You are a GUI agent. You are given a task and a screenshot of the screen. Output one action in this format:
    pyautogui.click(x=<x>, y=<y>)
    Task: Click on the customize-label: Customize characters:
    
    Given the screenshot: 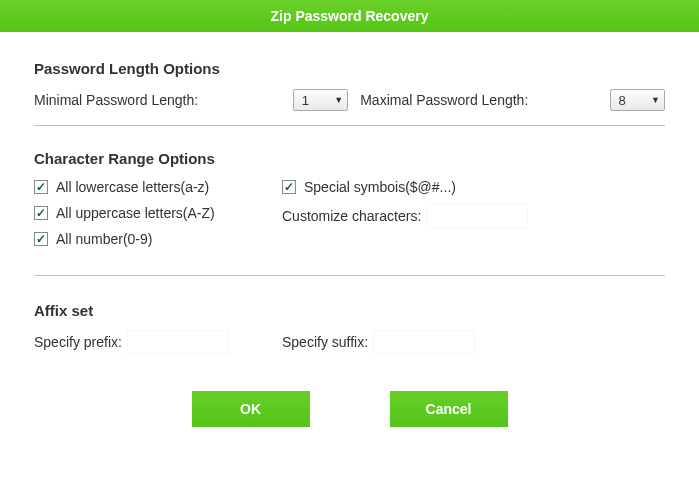 What is the action you would take?
    pyautogui.click(x=352, y=216)
    